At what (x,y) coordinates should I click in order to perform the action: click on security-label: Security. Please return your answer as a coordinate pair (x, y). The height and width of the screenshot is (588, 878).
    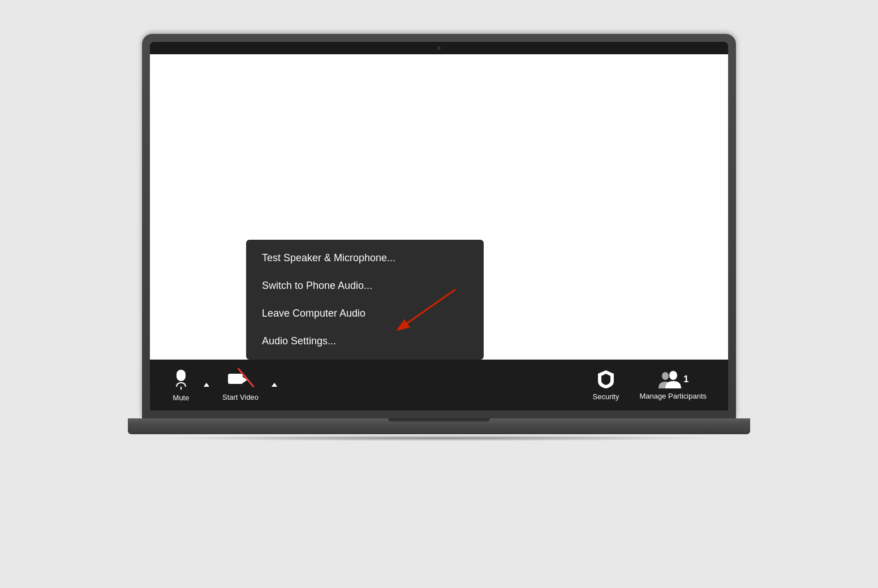
    Looking at the image, I should click on (606, 397).